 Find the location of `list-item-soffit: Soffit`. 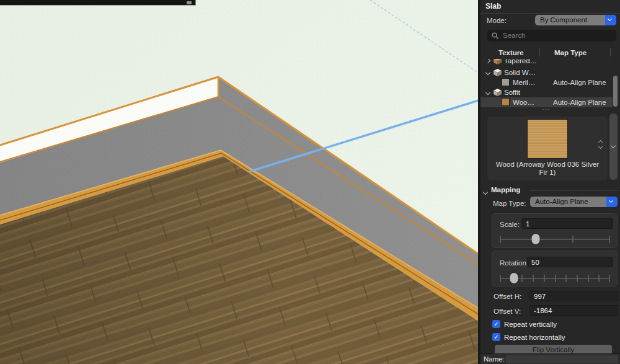

list-item-soffit: Soffit is located at coordinates (547, 92).